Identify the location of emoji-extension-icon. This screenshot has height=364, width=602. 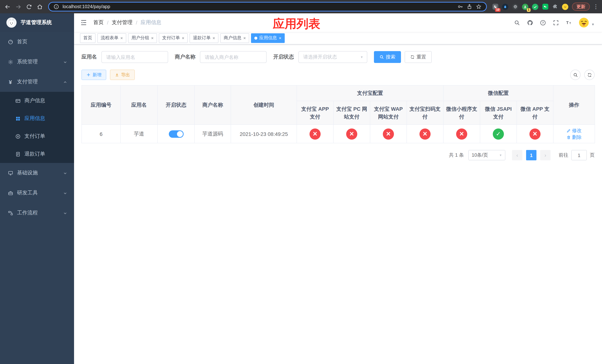
(565, 7).